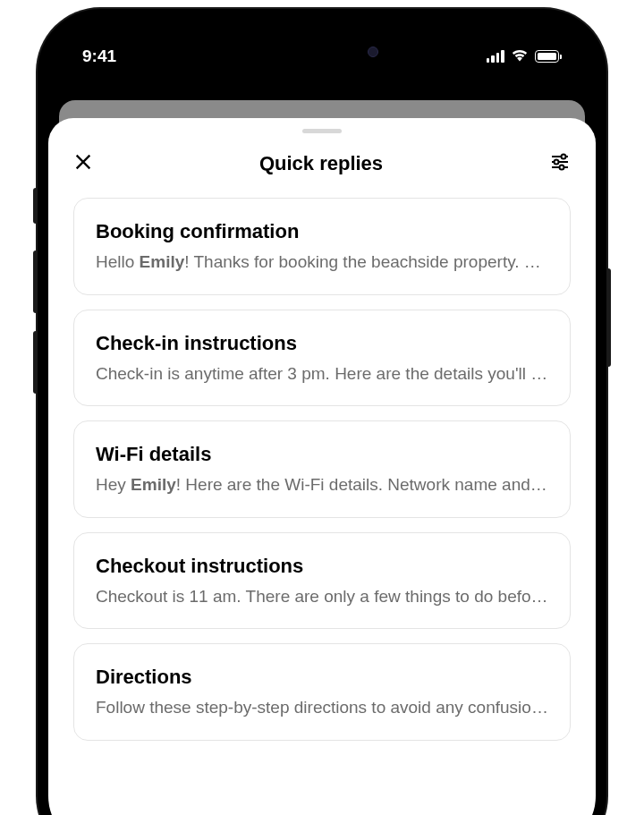  What do you see at coordinates (36, 282) in the screenshot?
I see `phone-volume-up` at bounding box center [36, 282].